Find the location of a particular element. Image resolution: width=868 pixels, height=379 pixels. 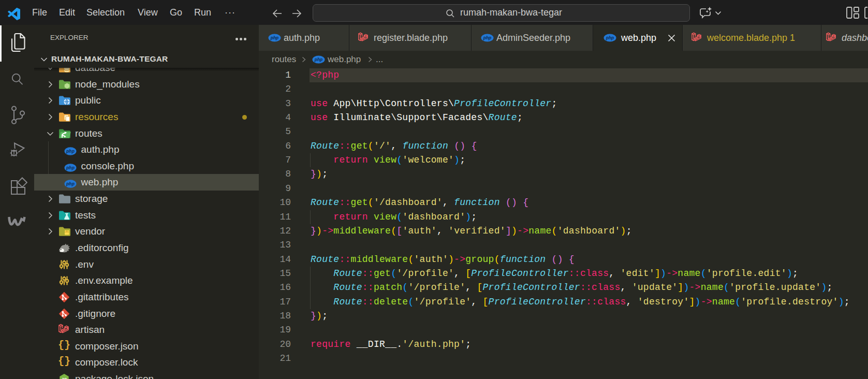

svg-text: JS is located at coordinates (64, 378).